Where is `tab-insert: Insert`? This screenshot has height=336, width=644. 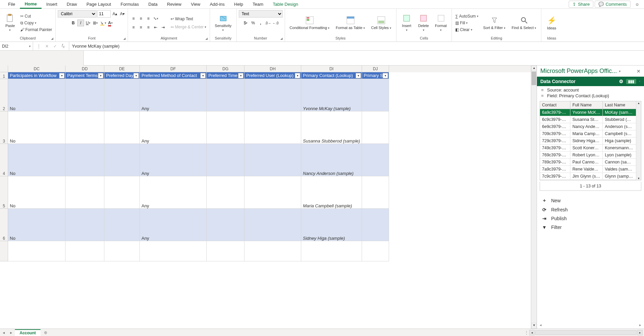 tab-insert: Insert is located at coordinates (52, 4).